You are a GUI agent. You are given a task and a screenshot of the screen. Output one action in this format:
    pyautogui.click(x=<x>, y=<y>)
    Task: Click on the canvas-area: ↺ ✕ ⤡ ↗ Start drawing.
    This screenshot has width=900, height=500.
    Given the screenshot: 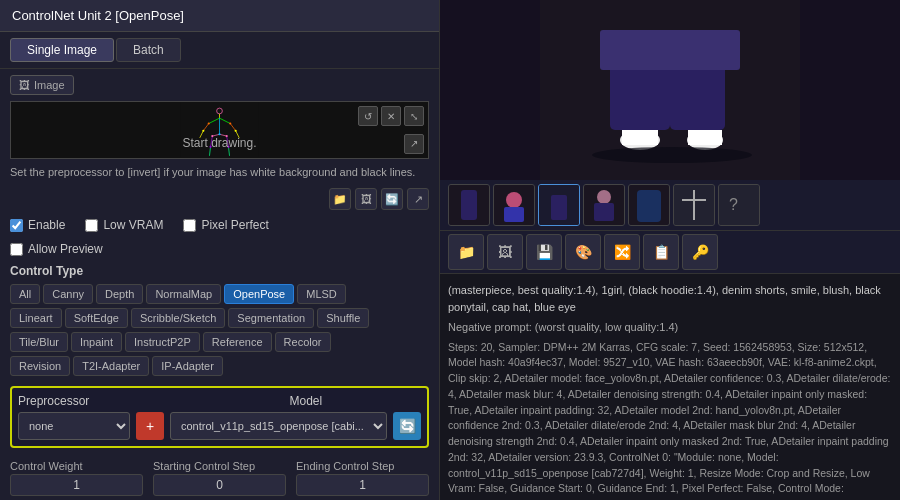 What is the action you would take?
    pyautogui.click(x=220, y=130)
    